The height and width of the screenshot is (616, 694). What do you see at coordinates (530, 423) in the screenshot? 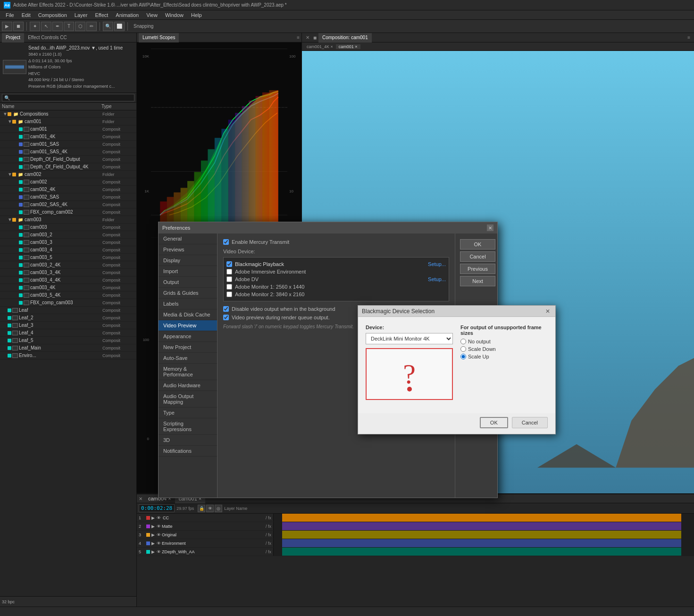
I see `bmd-btn-cancel: Cancel` at bounding box center [530, 423].